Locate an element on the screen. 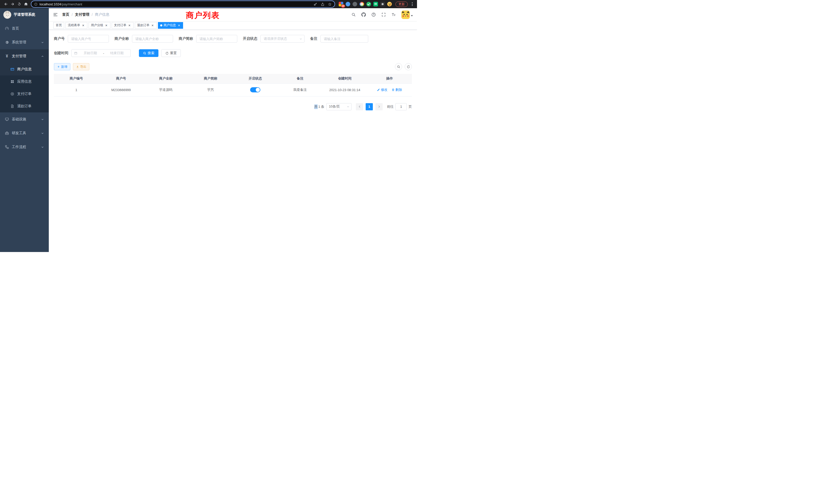  page-number-button: 1 is located at coordinates (369, 107).